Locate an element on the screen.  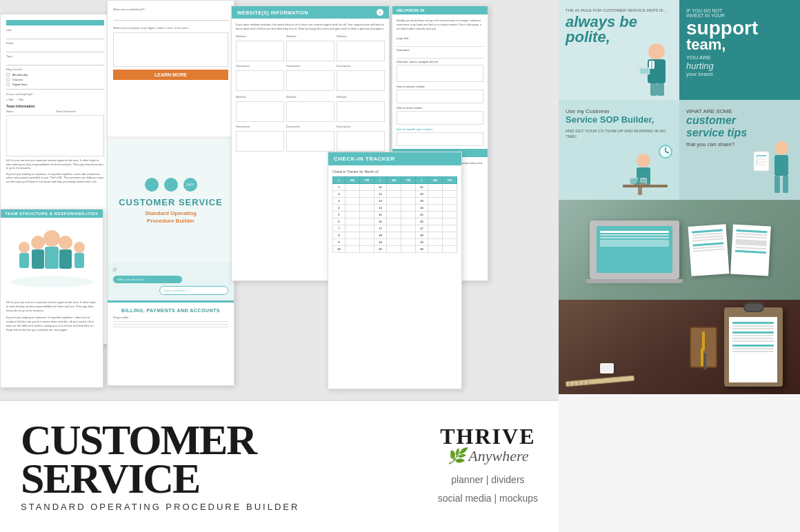
tracker-cell: 29 is located at coordinates (421, 243).